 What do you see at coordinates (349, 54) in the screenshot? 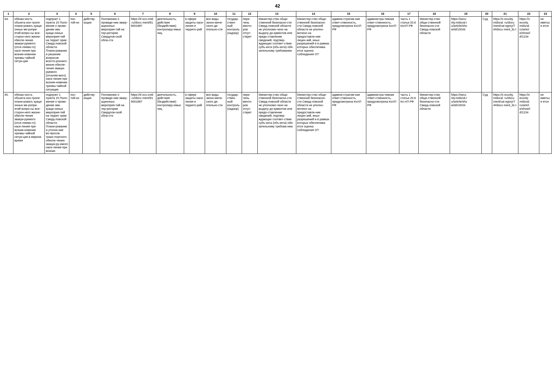
I see `cell-64-15: админи-стратив-ная ответ-ственность, пре…` at bounding box center [349, 54].